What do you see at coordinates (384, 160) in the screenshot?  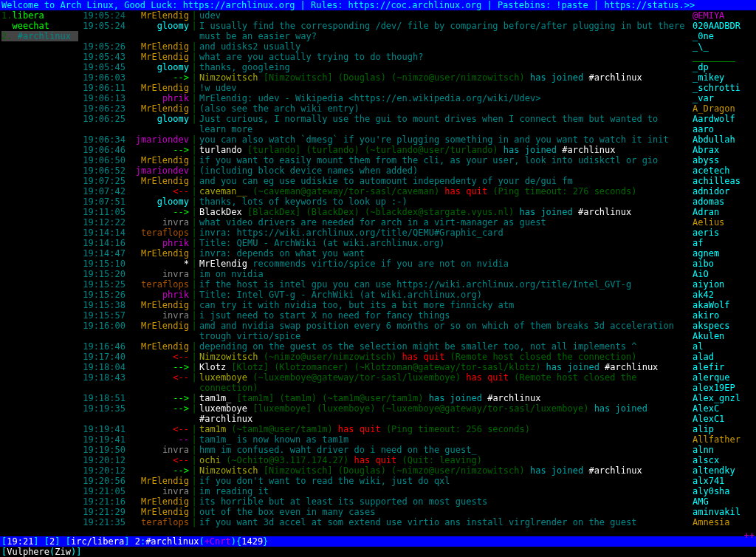 I see `chat-line: 19:06:50MrElendig|if you want to easily …` at bounding box center [384, 160].